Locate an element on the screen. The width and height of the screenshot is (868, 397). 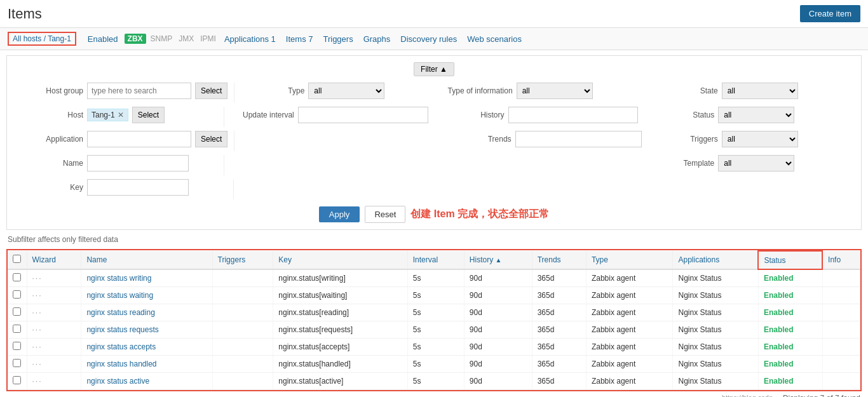
table-row: ··· nginx status active nginx.status[act… is located at coordinates (434, 381).